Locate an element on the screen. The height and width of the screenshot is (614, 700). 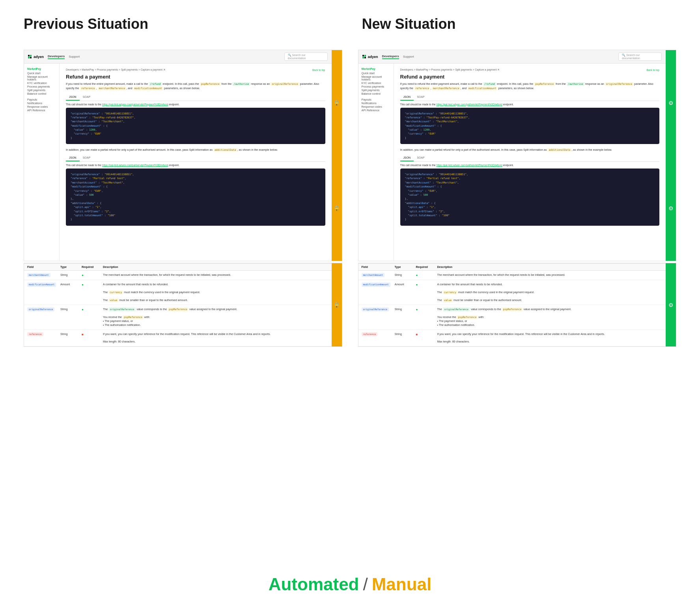
new-table-section: Field Type Required Description merchant… is located at coordinates (517, 305).